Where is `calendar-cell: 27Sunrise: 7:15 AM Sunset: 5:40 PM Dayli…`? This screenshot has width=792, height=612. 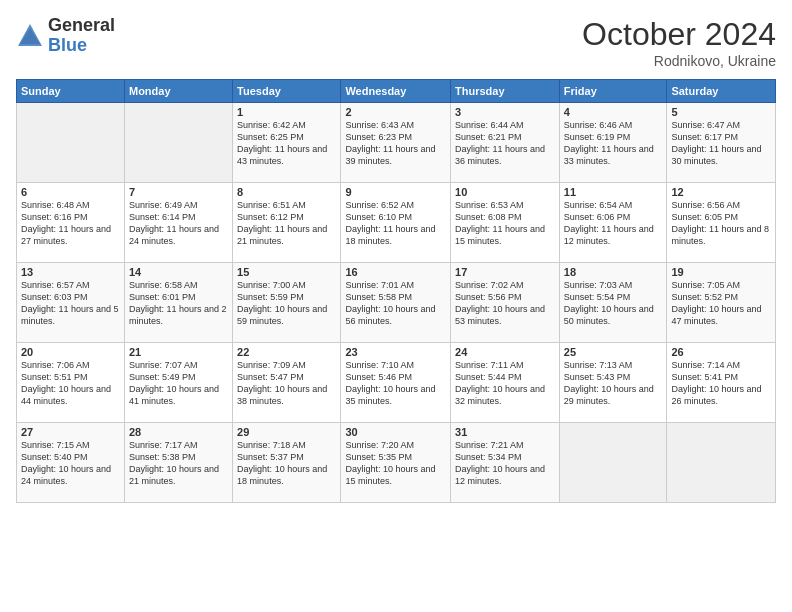
calendar-cell: 27Sunrise: 7:15 AM Sunset: 5:40 PM Dayli… is located at coordinates (71, 463).